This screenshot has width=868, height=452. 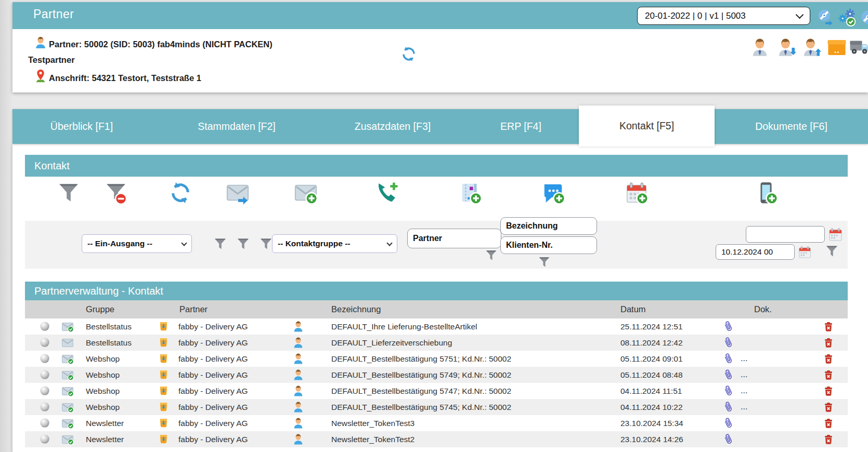 What do you see at coordinates (633, 310) in the screenshot?
I see `column-header-datum: Datum` at bounding box center [633, 310].